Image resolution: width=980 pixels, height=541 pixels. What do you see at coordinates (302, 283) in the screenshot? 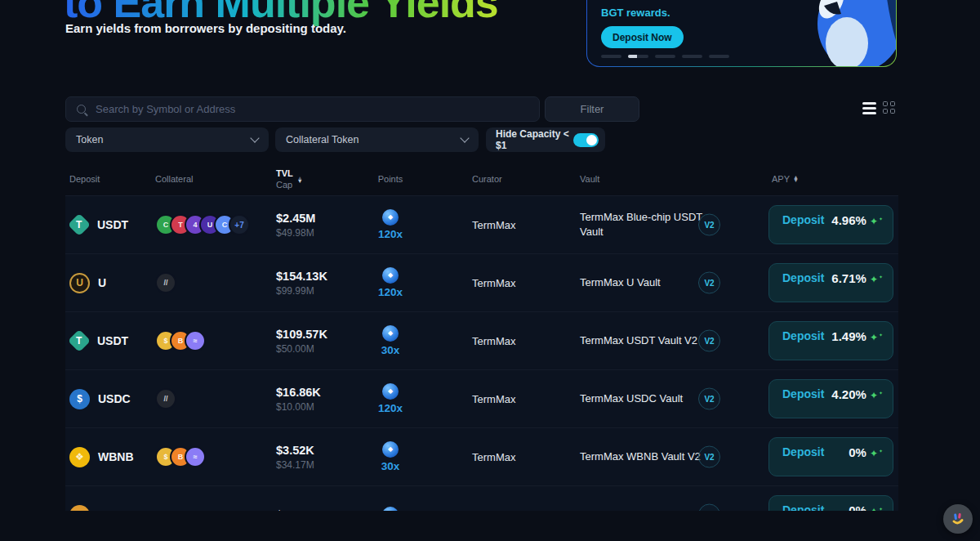
I see `tvl-cell: $154.13K $99.99M` at bounding box center [302, 283].